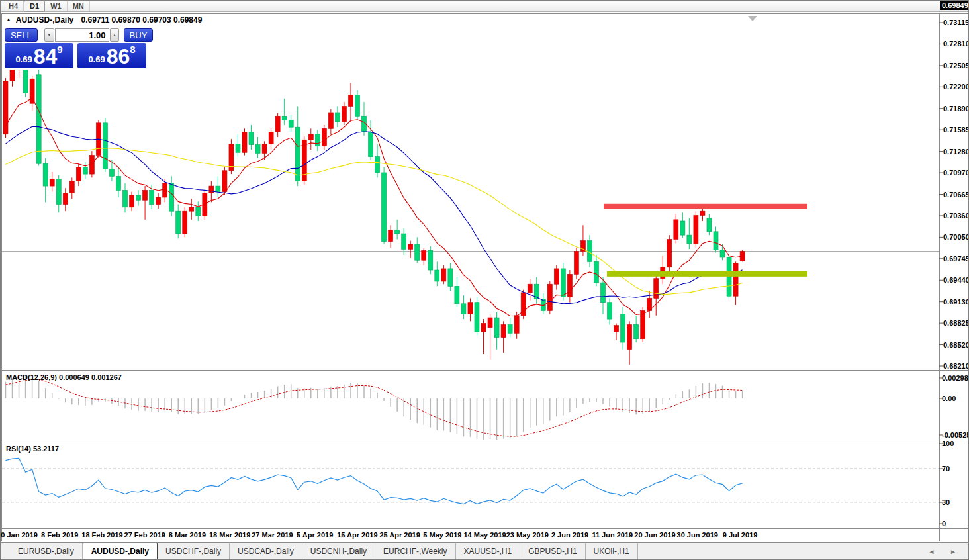 The width and height of the screenshot is (969, 560). Describe the element at coordinates (112, 56) in the screenshot. I see `buy-price-display: 0.69 86 8` at that location.